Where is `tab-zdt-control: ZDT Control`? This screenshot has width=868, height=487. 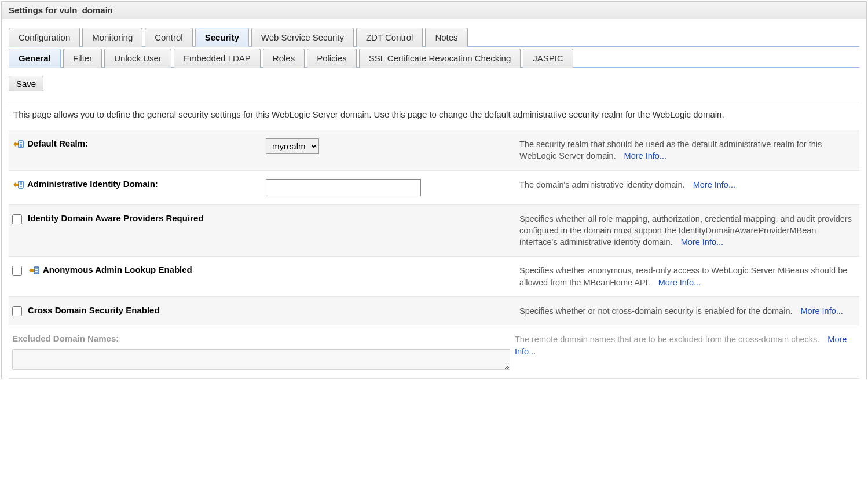 tab-zdt-control: ZDT Control is located at coordinates (389, 37).